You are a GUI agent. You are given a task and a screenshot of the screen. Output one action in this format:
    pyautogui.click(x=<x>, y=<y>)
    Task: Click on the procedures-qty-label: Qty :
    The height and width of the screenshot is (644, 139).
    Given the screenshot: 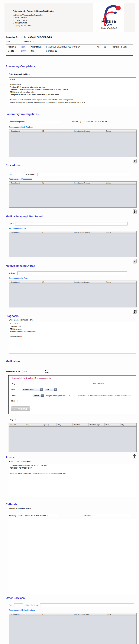 What is the action you would take?
    pyautogui.click(x=10, y=174)
    